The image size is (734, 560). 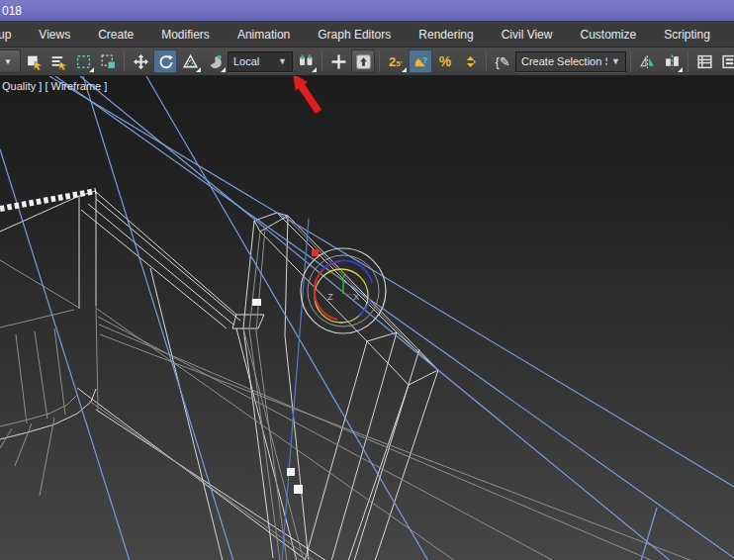 What do you see at coordinates (672, 61) in the screenshot?
I see `align-button` at bounding box center [672, 61].